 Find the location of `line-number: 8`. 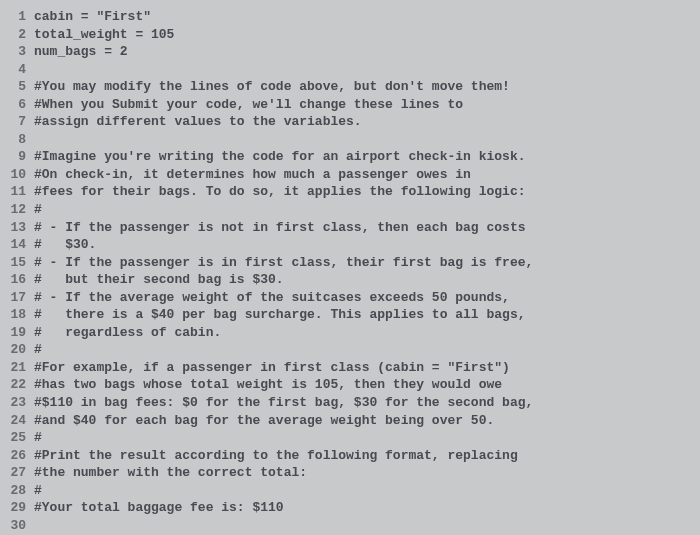

line-number: 8 is located at coordinates (17, 140).